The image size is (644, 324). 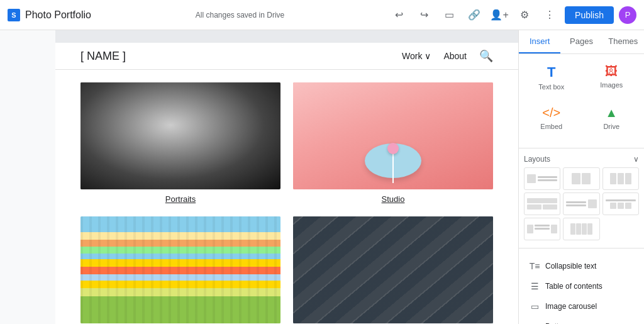 What do you see at coordinates (552, 118) in the screenshot?
I see `insert-embed: </> Embed` at bounding box center [552, 118].